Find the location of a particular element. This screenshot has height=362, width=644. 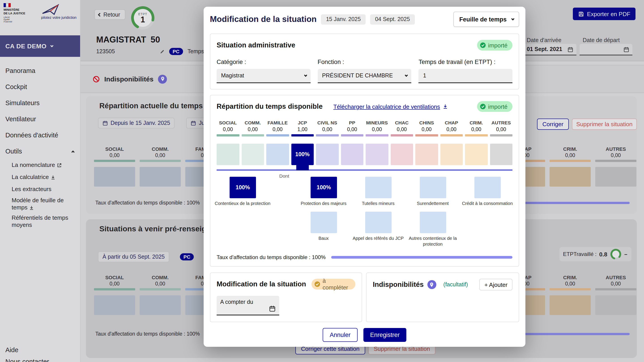

add-button-label: + Ajouter is located at coordinates (496, 284).